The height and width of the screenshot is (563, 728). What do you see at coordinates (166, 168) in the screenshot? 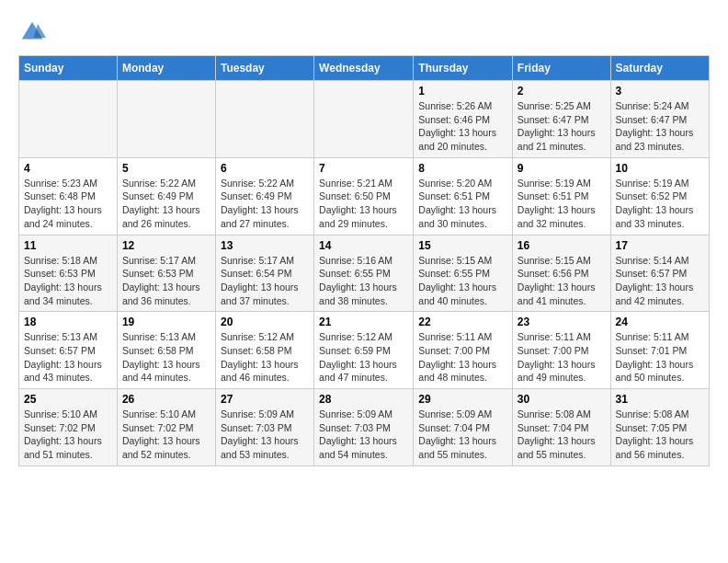
I see `day-number: 5` at bounding box center [166, 168].